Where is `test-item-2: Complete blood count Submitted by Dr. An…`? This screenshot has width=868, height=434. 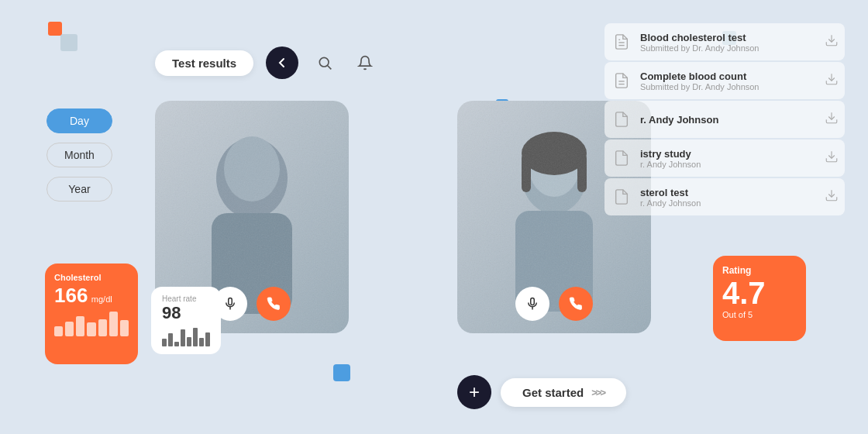
test-item-2: Complete blood count Submitted by Dr. An… is located at coordinates (725, 81).